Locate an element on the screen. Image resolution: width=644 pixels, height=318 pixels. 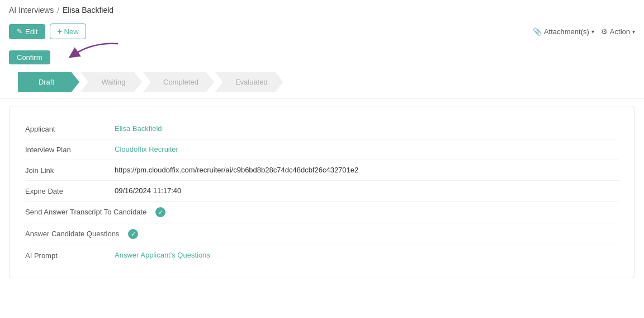
confirm-row: Confirm is located at coordinates (322, 58).